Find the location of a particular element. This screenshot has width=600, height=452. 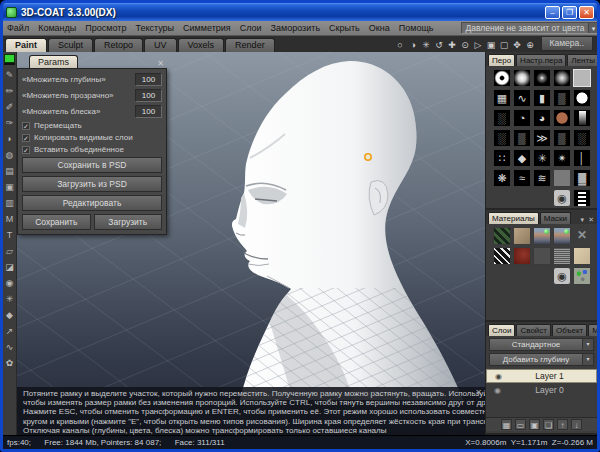

crescent-brush: ◔ is located at coordinates (522, 118).